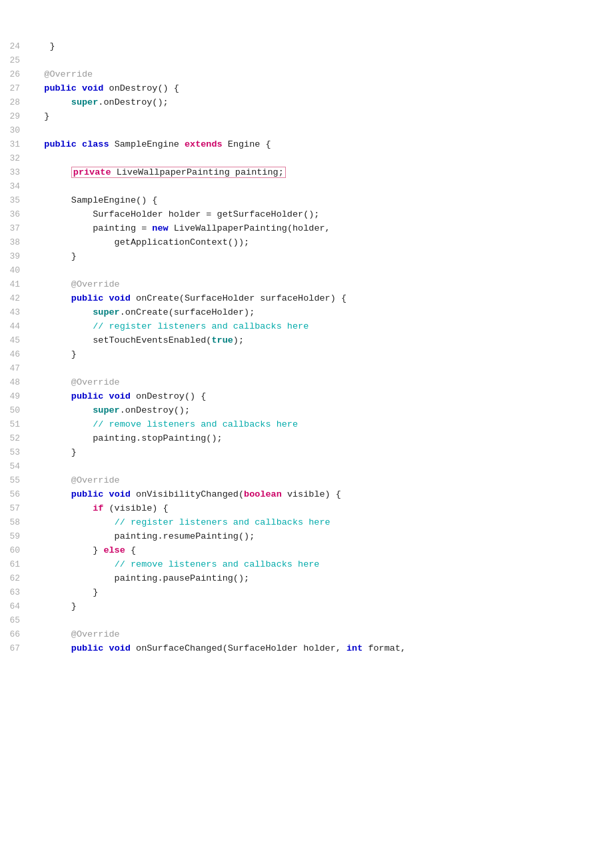  What do you see at coordinates (13, 187) in the screenshot?
I see `line-number: 34` at bounding box center [13, 187].